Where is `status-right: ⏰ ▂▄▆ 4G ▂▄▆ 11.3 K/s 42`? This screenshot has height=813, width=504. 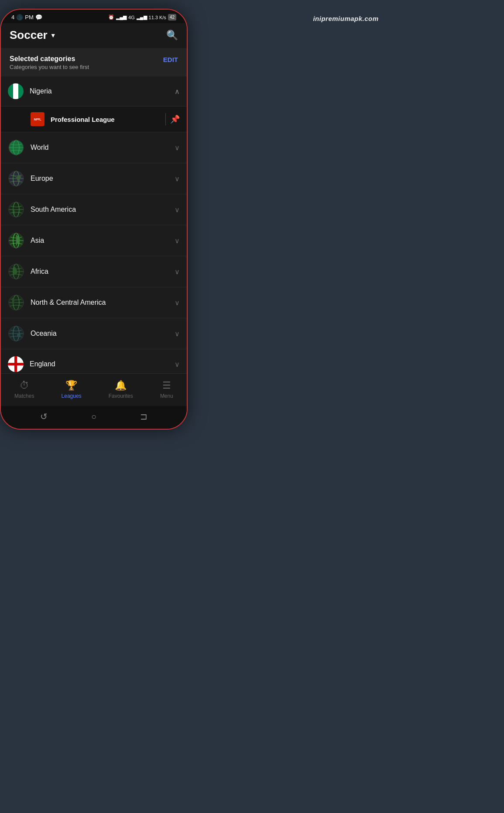
status-right: ⏰ ▂▄▆ 4G ▂▄▆ 11.3 K/s 42 is located at coordinates (142, 17).